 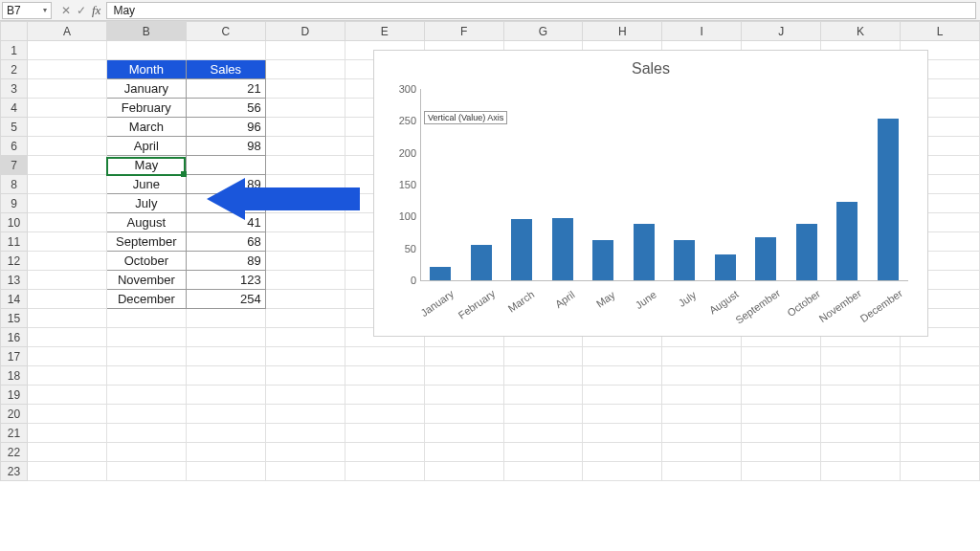 I want to click on bar-december, so click(x=888, y=199).